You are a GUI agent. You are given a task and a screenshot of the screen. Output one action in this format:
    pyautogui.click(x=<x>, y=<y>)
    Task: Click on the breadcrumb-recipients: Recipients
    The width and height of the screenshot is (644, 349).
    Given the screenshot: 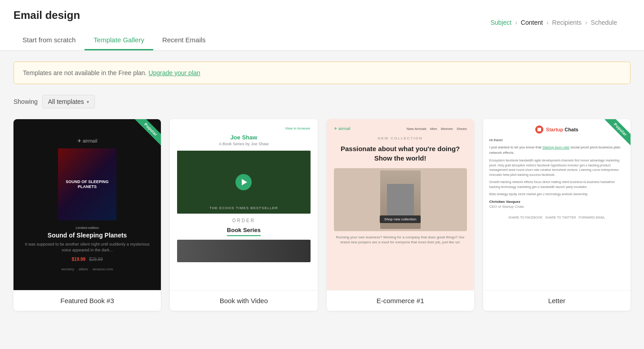 What is the action you would take?
    pyautogui.click(x=567, y=22)
    